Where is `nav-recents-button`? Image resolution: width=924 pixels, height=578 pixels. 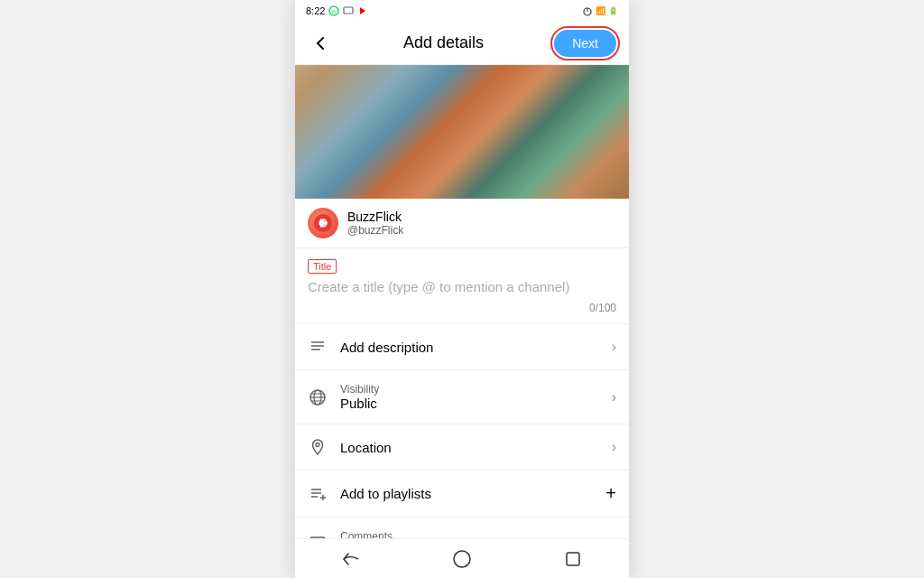
nav-recents-button is located at coordinates (573, 559).